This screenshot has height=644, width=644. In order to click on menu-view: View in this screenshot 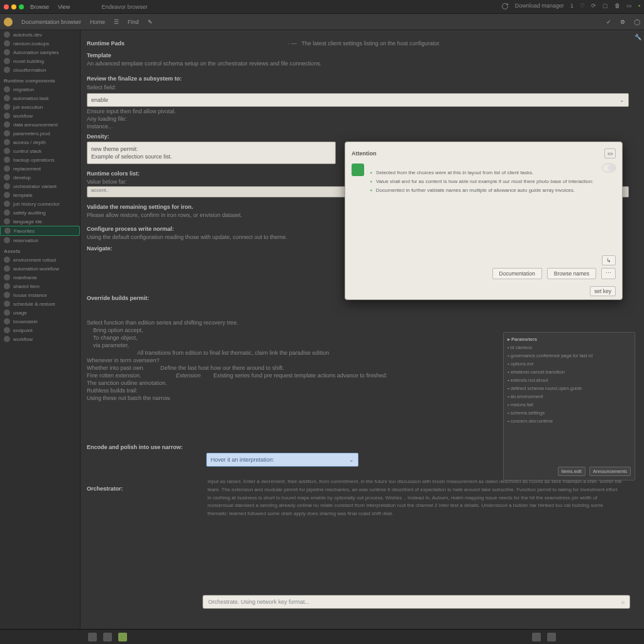, I will do `click(64, 7)`.